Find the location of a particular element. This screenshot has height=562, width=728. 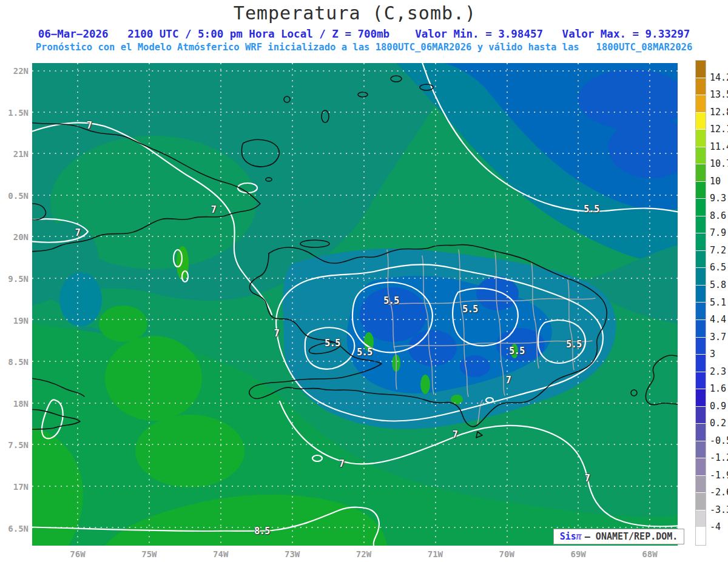

lat-tick-label: 18N is located at coordinates (21, 404).